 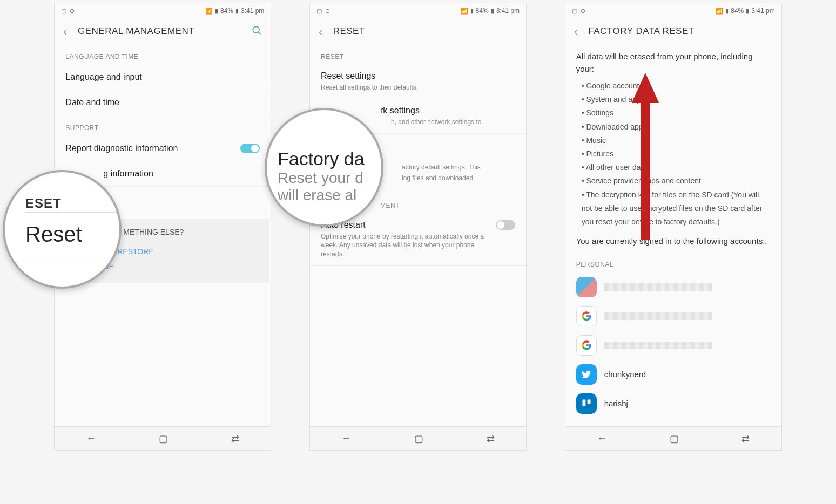 What do you see at coordinates (426, 31) in the screenshot?
I see `page-title: RESET` at bounding box center [426, 31].